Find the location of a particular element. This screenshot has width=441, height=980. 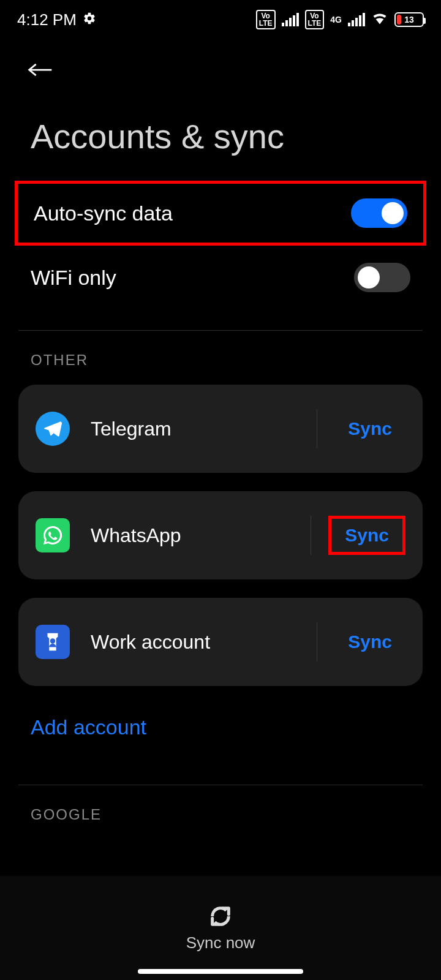

sync-icon is located at coordinates (221, 916).